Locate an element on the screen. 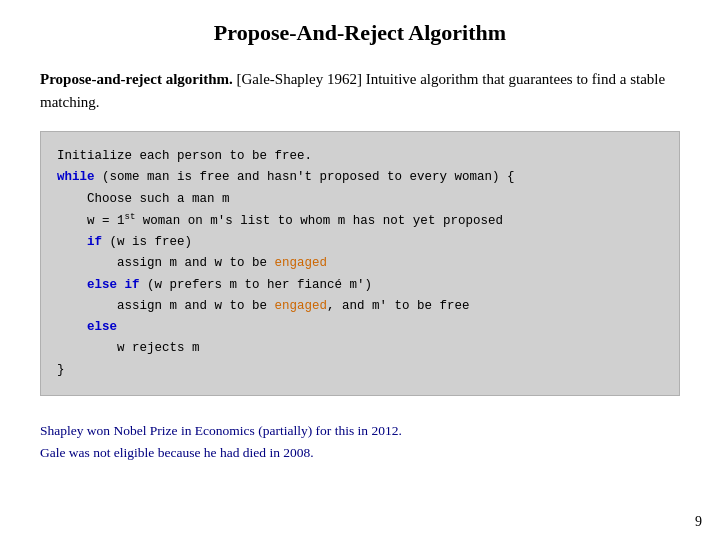 The height and width of the screenshot is (540, 720). code-line-10: w rejects m is located at coordinates (360, 348).